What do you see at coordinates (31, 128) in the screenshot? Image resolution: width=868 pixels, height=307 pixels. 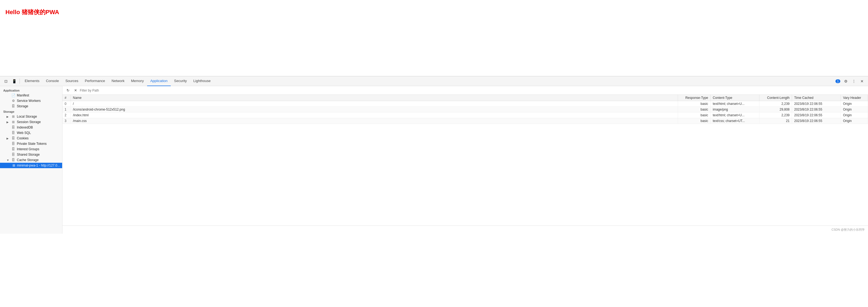 I see `sidebar-item-indexeddb: 🗄 IndexedDB` at bounding box center [31, 128].